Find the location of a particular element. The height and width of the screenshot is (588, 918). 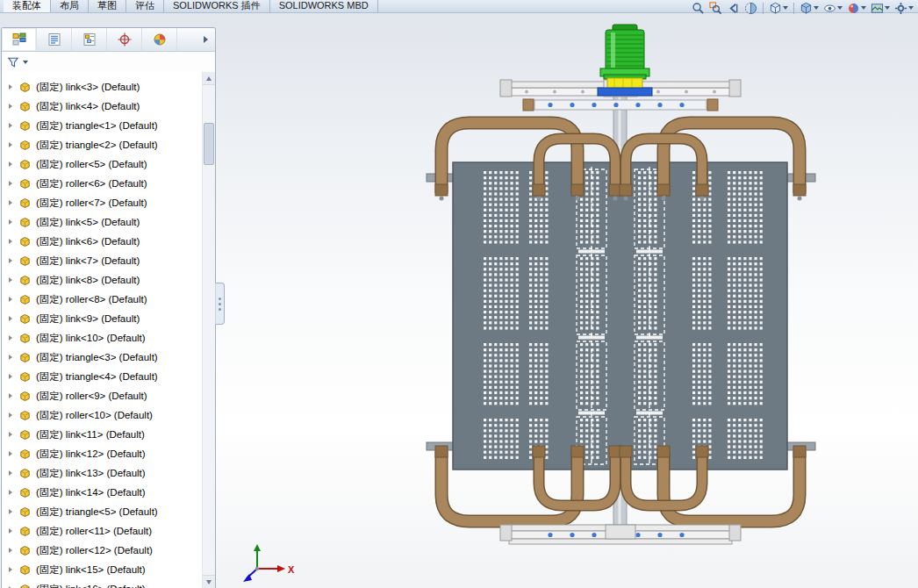

tree-item-23: (固定) triangle<5> (Default) is located at coordinates (102, 512).